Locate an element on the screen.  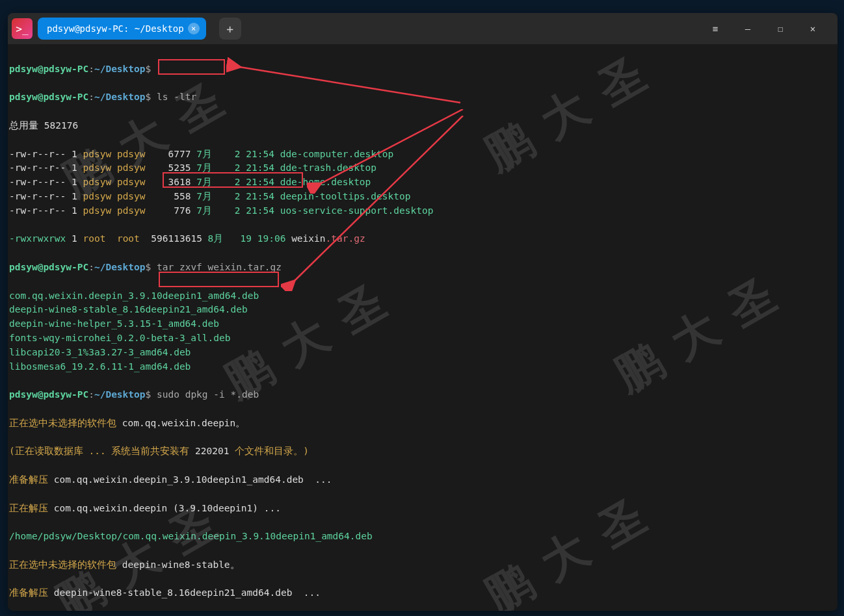
maximize-button: ☐ is located at coordinates (780, 29).